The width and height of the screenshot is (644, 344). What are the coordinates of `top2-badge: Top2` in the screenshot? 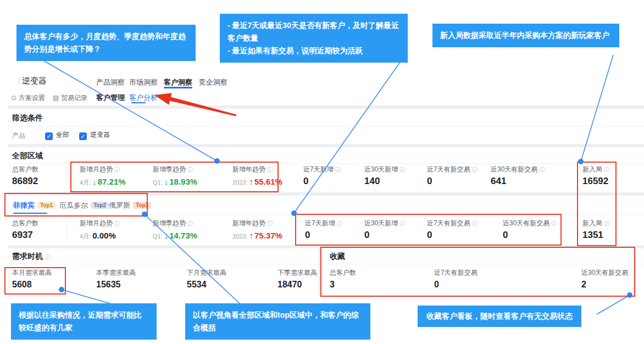 It's located at (100, 206).